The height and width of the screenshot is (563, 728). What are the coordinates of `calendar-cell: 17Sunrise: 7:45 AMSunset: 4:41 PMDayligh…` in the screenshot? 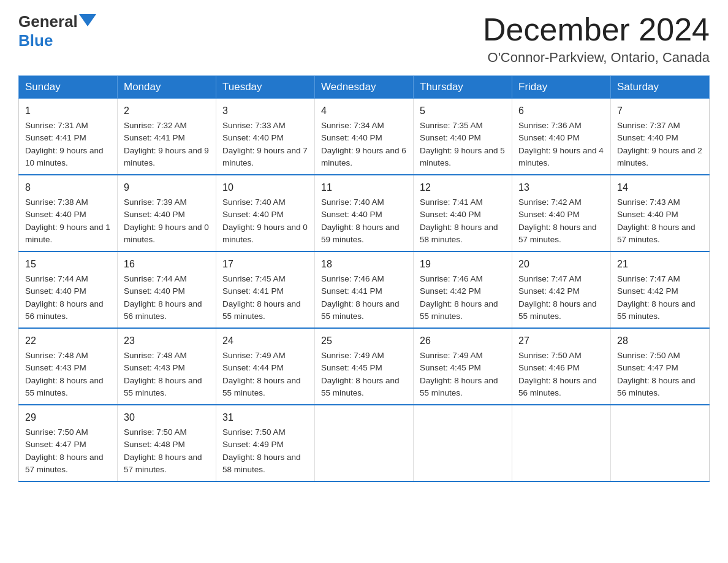 It's located at (266, 289).